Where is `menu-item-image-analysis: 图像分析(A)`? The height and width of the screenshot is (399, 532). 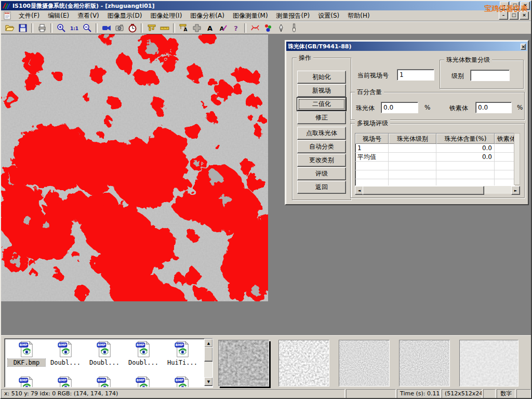 menu-item-image-analysis: 图像分析(A) is located at coordinates (207, 16).